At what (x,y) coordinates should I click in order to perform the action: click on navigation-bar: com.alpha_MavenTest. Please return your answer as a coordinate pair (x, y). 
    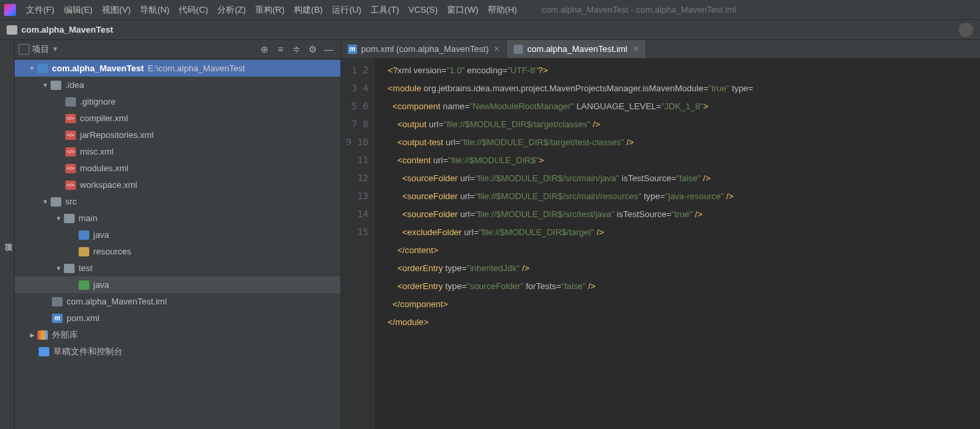
    Looking at the image, I should click on (490, 30).